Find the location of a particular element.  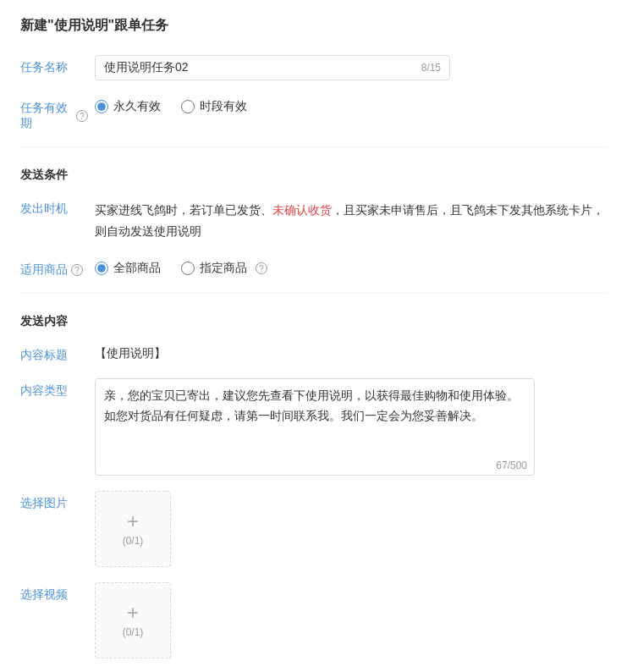

content-textarea-wrapper: 亲，您的宝贝已寄出，建议您先查看下使用说明，以获得最佳购物和使用体验。如您对货品… is located at coordinates (315, 427).